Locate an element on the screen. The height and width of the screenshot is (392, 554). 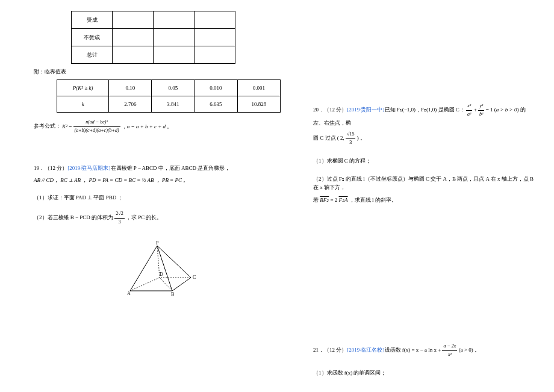
q20-stem-a: 已知 F₁(−1,0)，F₂(1,0) 是椭圆 C： is located at coordinates (425, 110).